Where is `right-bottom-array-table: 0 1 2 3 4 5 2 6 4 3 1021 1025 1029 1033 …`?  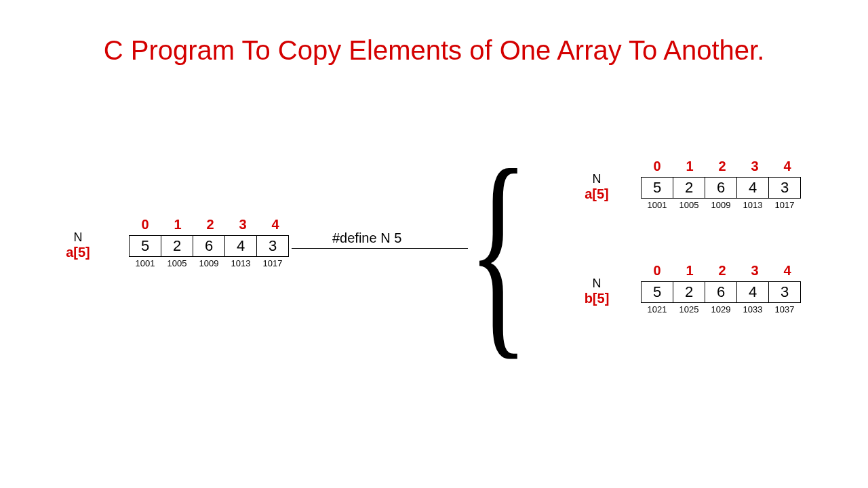 right-bottom-array-table: 0 1 2 3 4 5 2 6 4 3 1021 1025 1029 1033 … is located at coordinates (722, 289).